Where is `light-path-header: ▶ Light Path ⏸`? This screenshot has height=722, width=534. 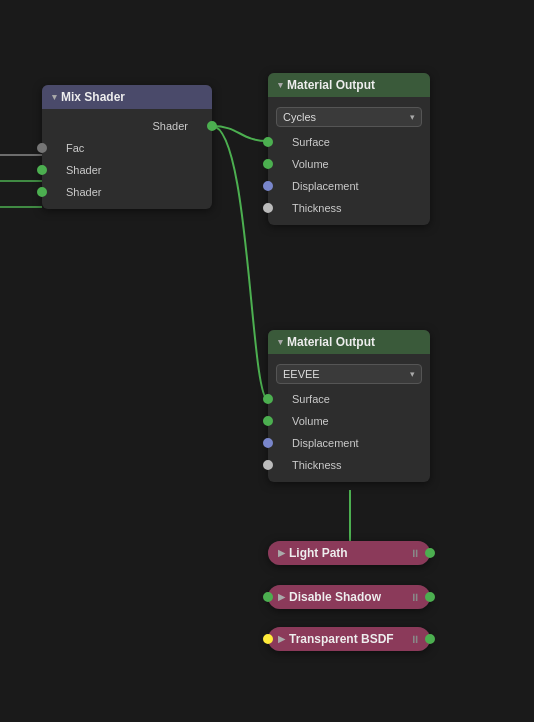
light-path-header: ▶ Light Path ⏸ is located at coordinates (349, 553).